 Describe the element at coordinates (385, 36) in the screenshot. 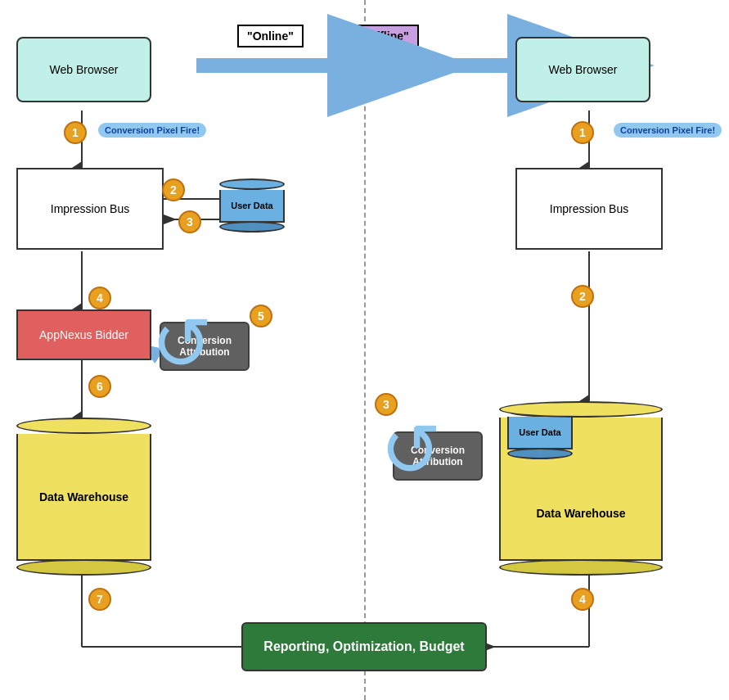

I see `offline-label: "Offline"` at that location.